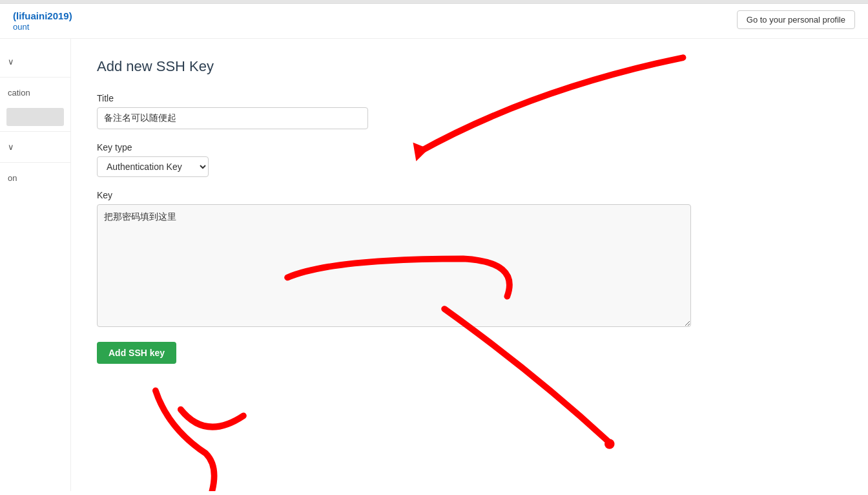 This screenshot has width=868, height=495. I want to click on header-left: (lifuaini2019) ount, so click(43, 21).